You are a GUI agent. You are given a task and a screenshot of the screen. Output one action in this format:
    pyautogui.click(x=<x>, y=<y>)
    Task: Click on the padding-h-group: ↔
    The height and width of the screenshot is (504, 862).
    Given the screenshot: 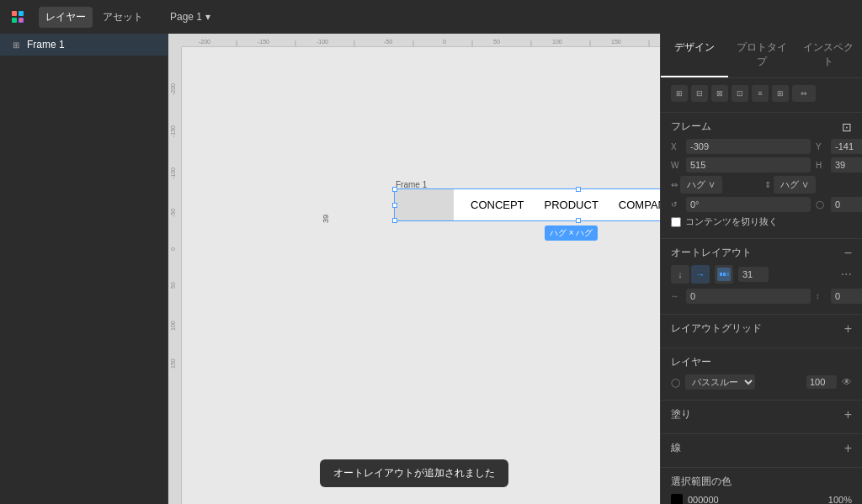 What is the action you would take?
    pyautogui.click(x=741, y=296)
    